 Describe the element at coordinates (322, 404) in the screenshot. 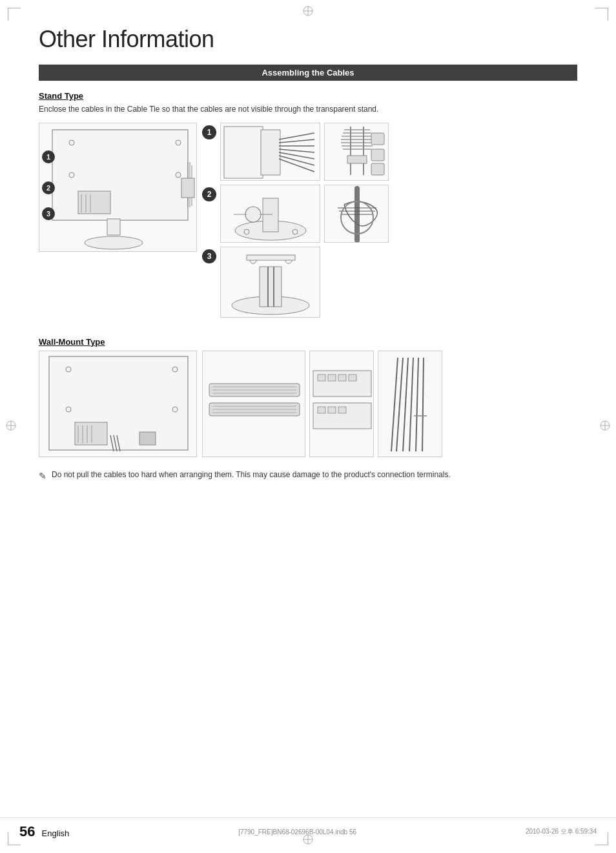

I see `wall-mount-right-diagrams` at that location.